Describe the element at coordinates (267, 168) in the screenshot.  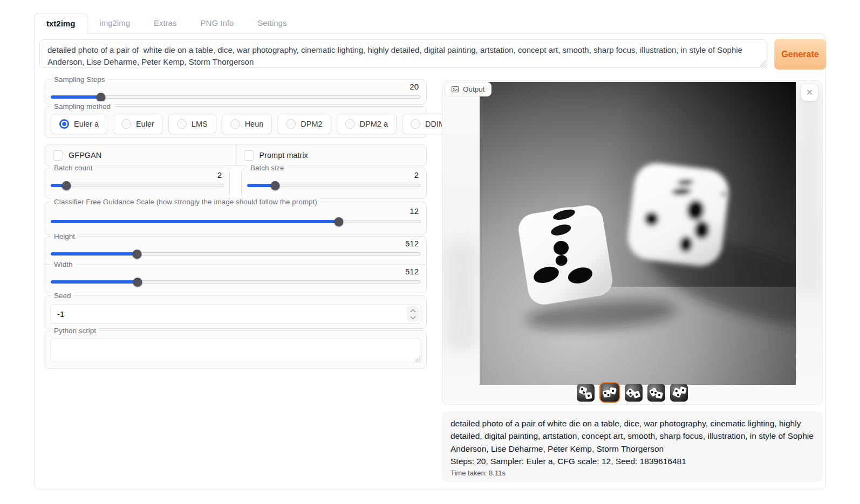
I see `batch-size-label: Batch size` at that location.